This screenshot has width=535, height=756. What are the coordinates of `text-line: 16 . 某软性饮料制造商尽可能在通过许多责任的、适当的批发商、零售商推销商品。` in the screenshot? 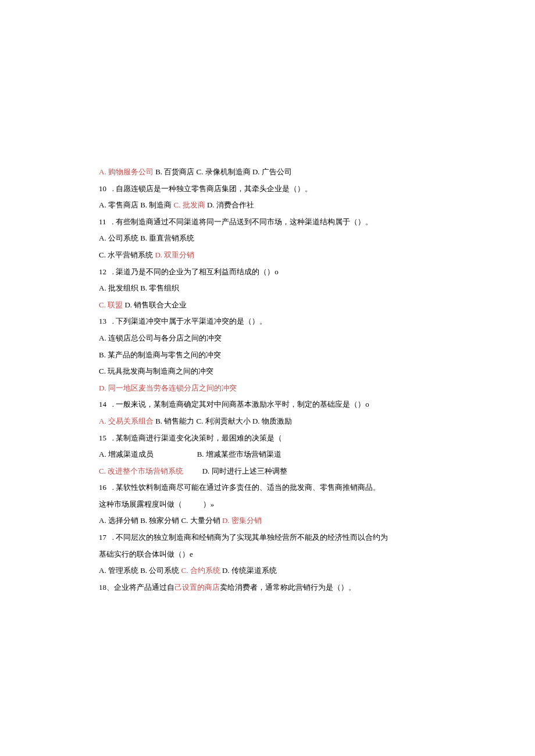 It's located at (269, 488).